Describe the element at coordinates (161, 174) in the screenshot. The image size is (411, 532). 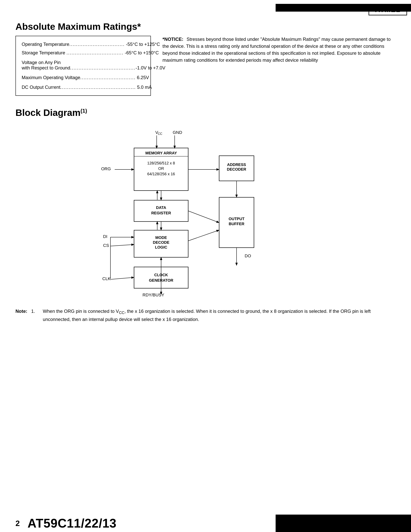
I see `memory-org2-label: 64/128/256 x 16` at that location.